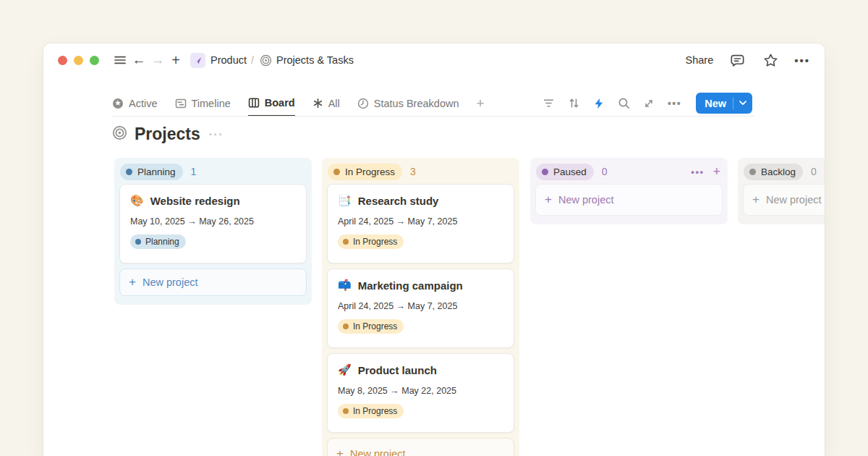 Image resolution: width=868 pixels, height=456 pixels. I want to click on window-controls, so click(78, 61).